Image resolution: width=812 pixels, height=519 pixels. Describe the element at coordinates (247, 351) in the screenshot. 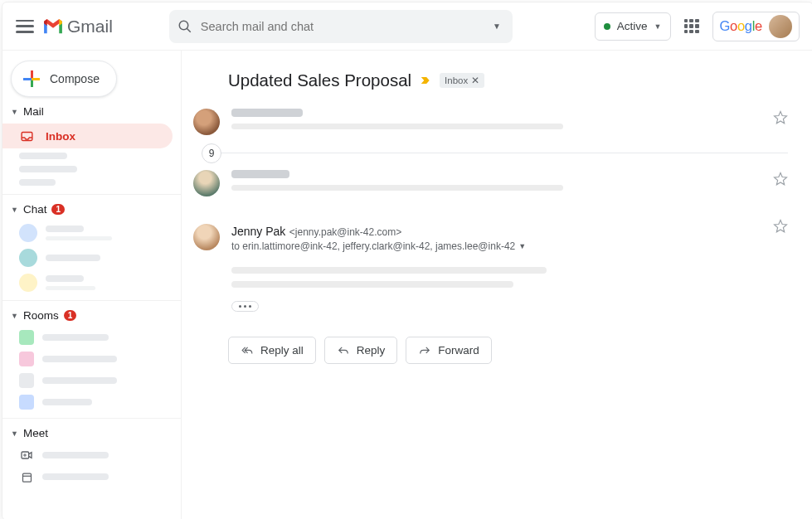

I see `reply-all-icon` at that location.